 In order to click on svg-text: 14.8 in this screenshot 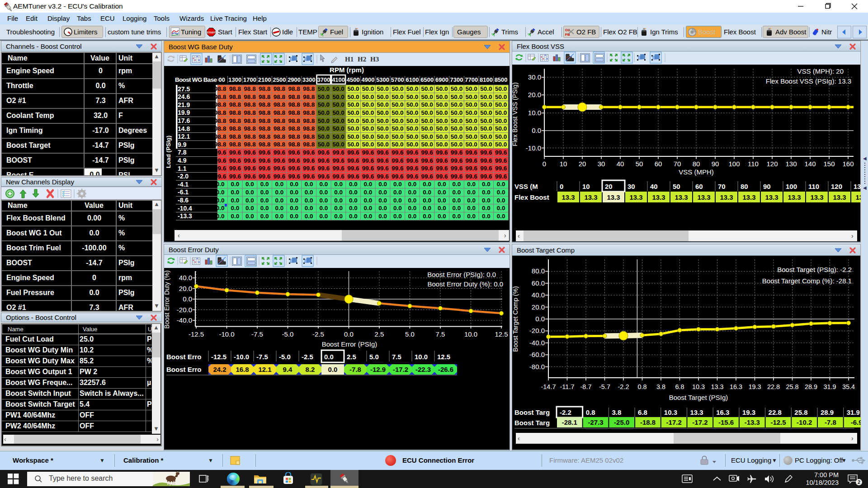, I will do `click(184, 129)`.